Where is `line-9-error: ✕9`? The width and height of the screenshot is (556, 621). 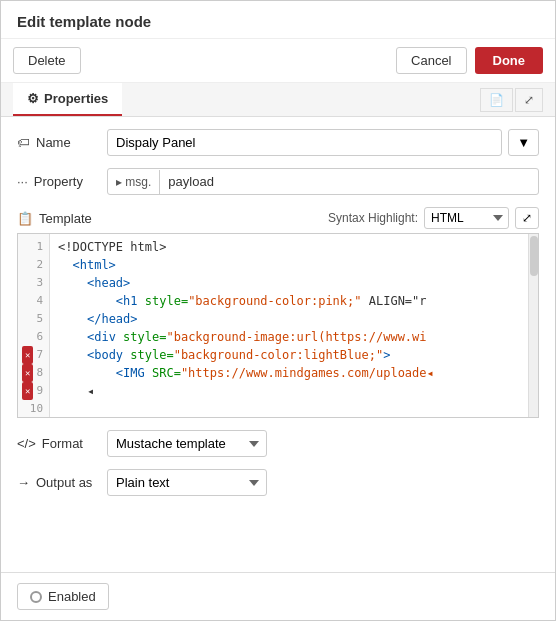
line-9-error: ✕9 is located at coordinates (34, 391).